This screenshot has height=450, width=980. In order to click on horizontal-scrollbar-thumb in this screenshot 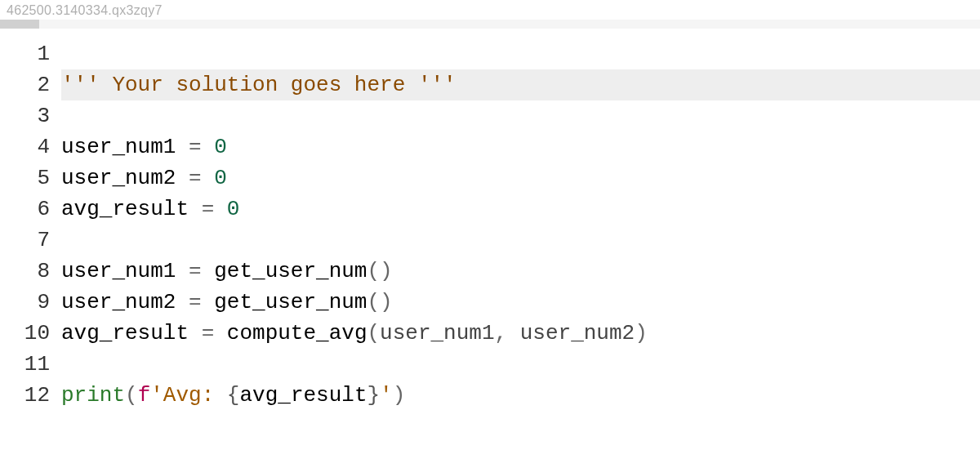, I will do `click(20, 25)`.